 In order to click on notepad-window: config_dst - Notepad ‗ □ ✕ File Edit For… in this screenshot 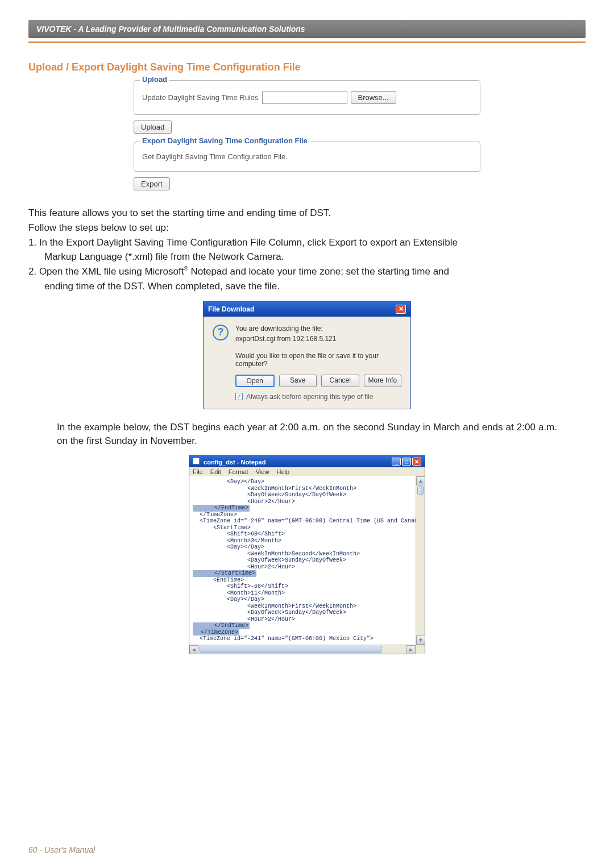, I will do `click(307, 555)`.